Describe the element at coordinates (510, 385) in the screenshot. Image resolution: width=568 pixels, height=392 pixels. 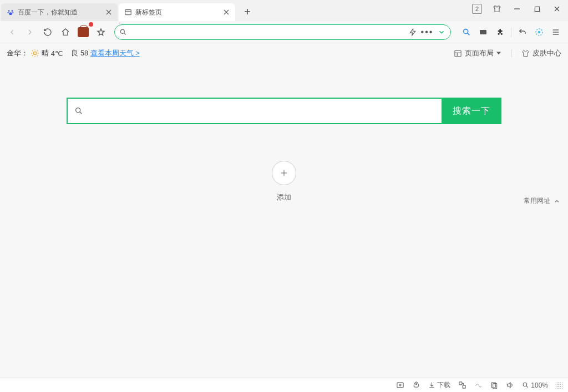
I see `volume-button` at that location.